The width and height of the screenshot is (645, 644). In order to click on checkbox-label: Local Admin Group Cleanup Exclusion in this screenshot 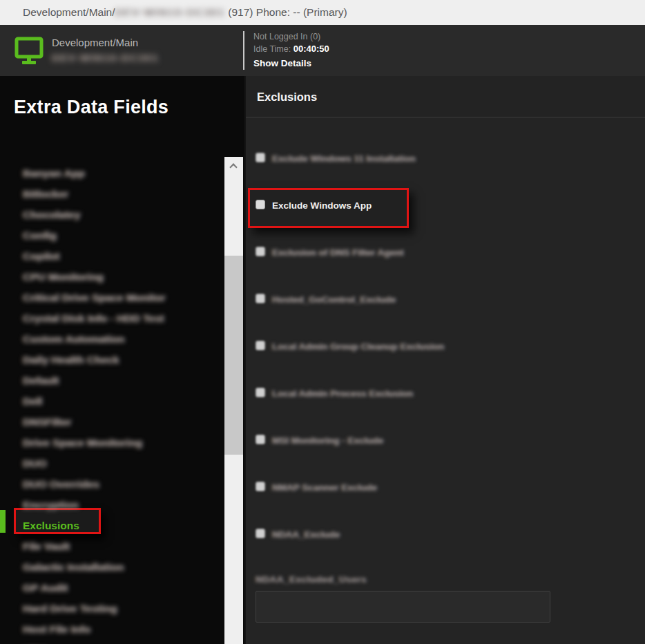, I will do `click(358, 347)`.